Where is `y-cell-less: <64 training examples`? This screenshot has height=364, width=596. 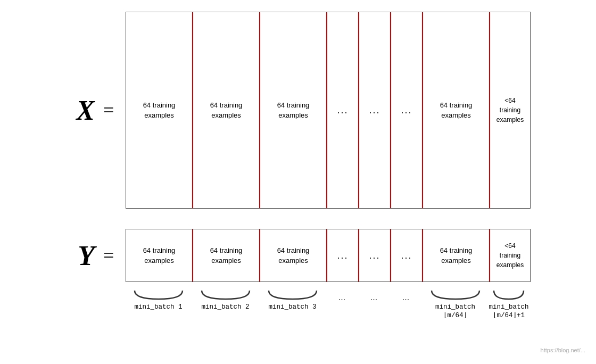
y-cell-less: <64 training examples is located at coordinates (510, 255).